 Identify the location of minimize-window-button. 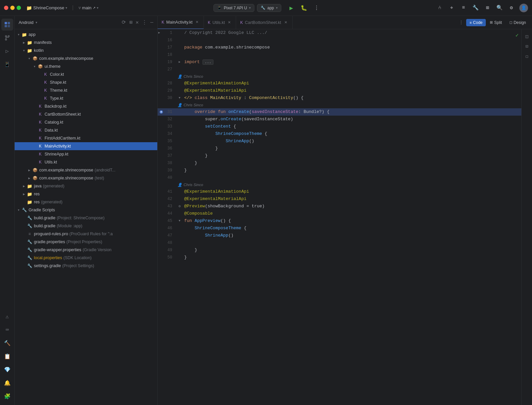
(13, 8).